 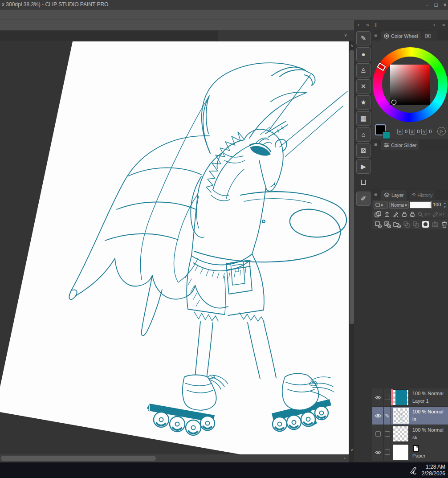 What do you see at coordinates (363, 102) in the screenshot?
I see `material-favorite-icon: ★` at bounding box center [363, 102].